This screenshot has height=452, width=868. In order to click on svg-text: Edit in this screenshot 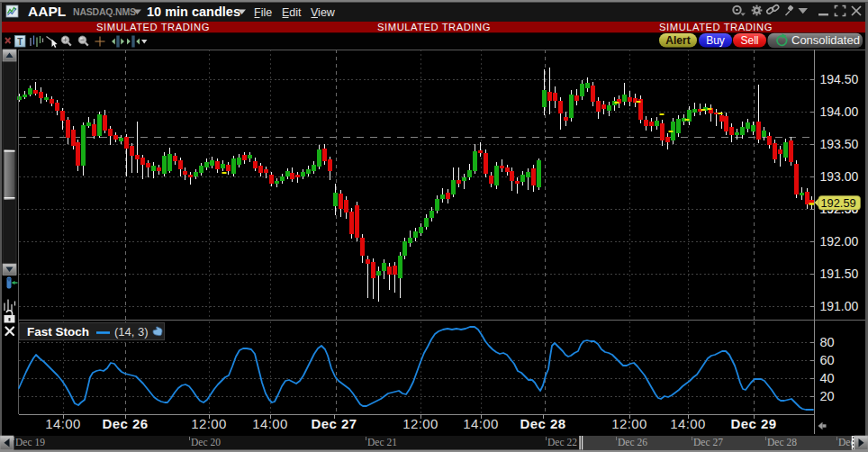, I will do `click(292, 13)`.